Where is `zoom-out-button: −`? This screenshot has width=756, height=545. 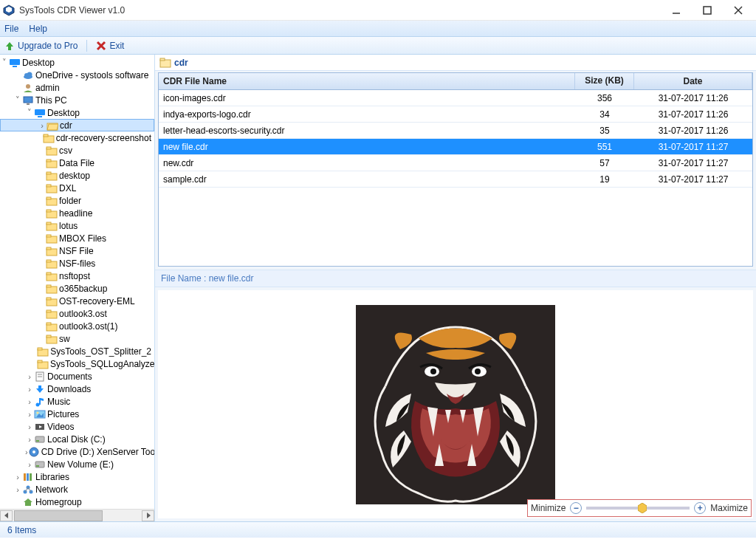
zoom-out-button: − is located at coordinates (576, 508).